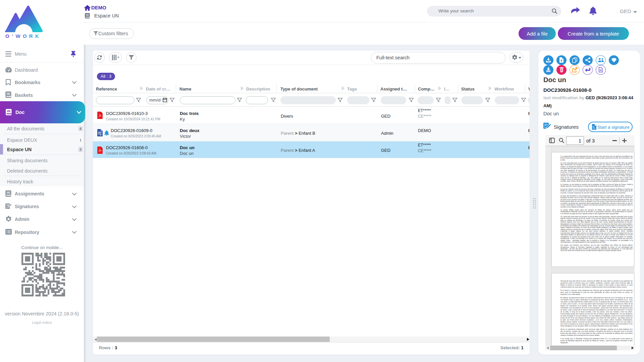 The height and width of the screenshot is (362, 644). I want to click on svg-text: w, so click(101, 135).